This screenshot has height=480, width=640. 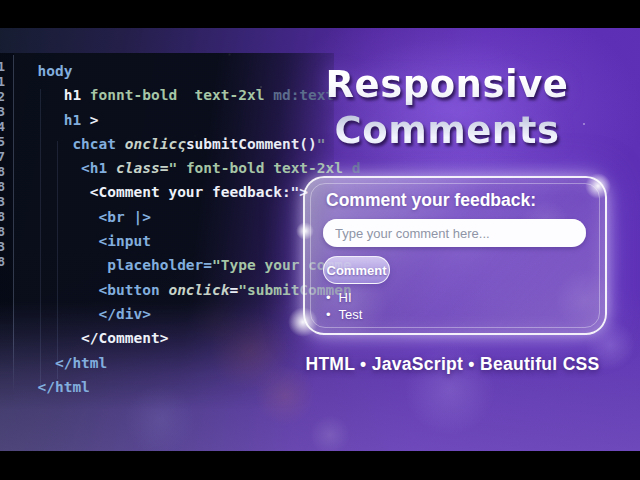 What do you see at coordinates (320, 466) in the screenshot?
I see `letterbox-bottom` at bounding box center [320, 466].